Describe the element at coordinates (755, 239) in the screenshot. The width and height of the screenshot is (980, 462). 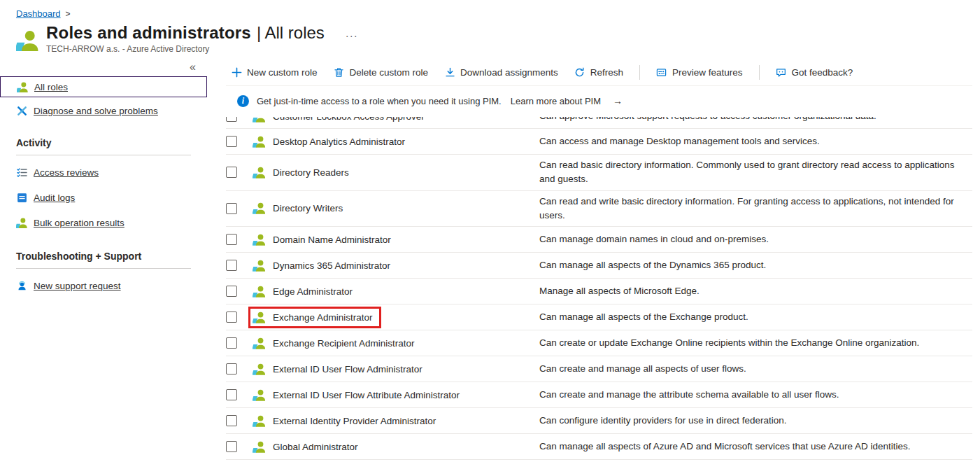
I see `role-description: Can manage domain names in cloud and on-…` at that location.